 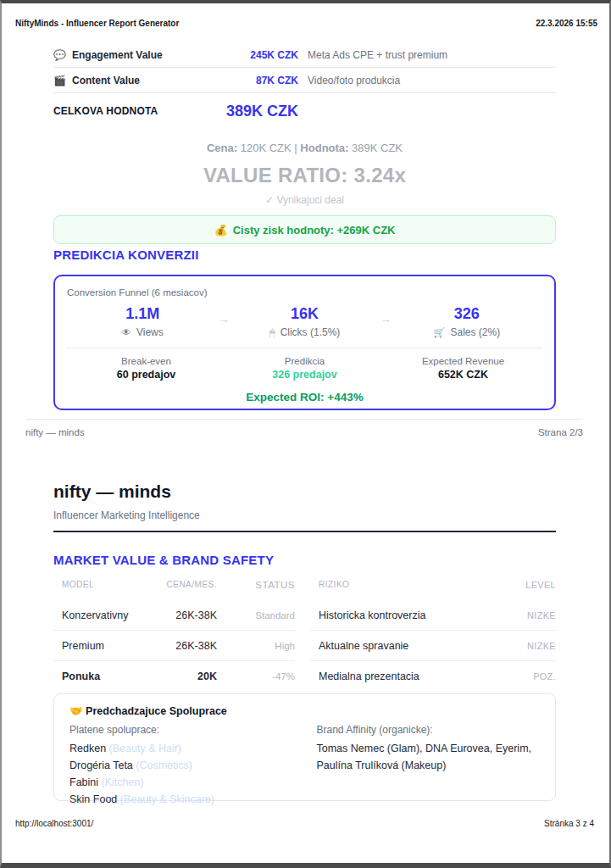 What do you see at coordinates (433, 634) in the screenshot?
I see `risk-table: RIZIKO LEVEL Historicka kontroverzia NIZ…` at bounding box center [433, 634].